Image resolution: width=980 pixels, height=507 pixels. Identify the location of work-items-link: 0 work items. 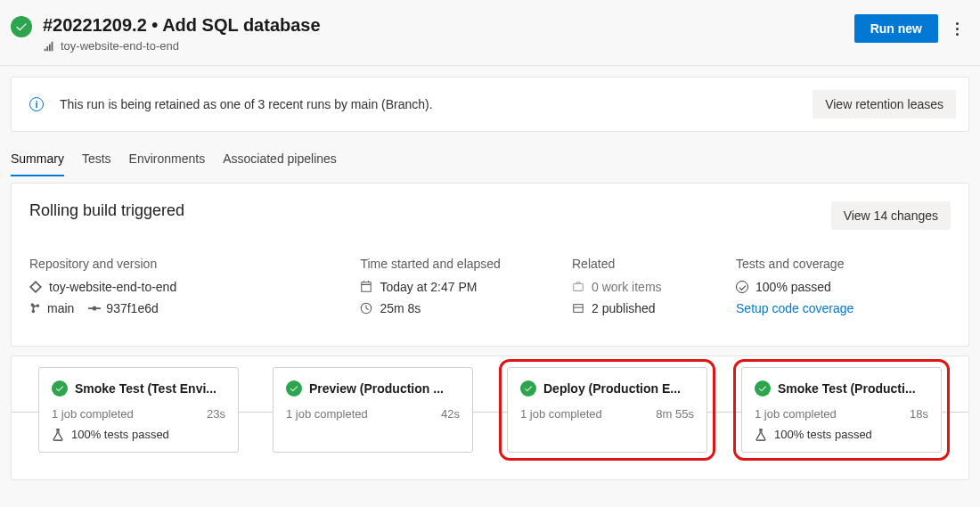
(649, 287).